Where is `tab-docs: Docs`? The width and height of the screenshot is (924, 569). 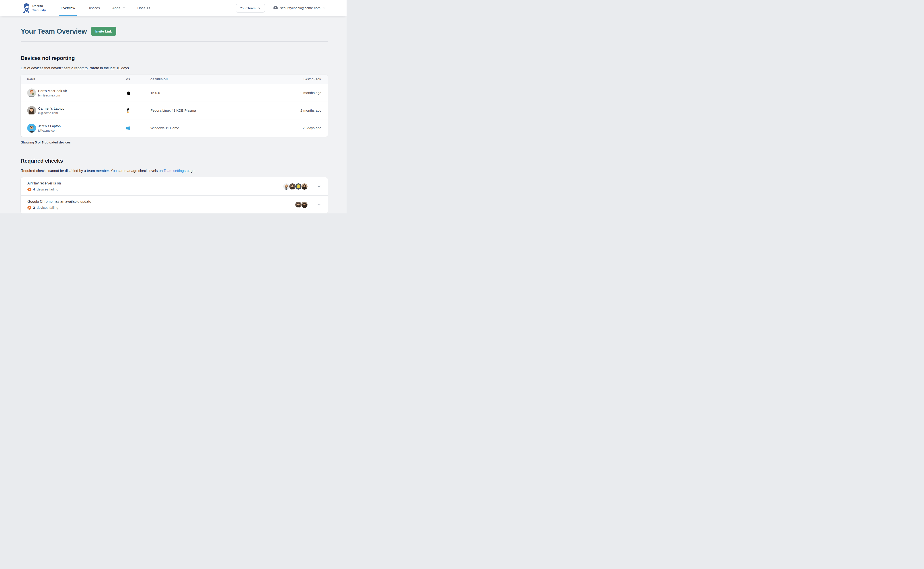 tab-docs: Docs is located at coordinates (143, 8).